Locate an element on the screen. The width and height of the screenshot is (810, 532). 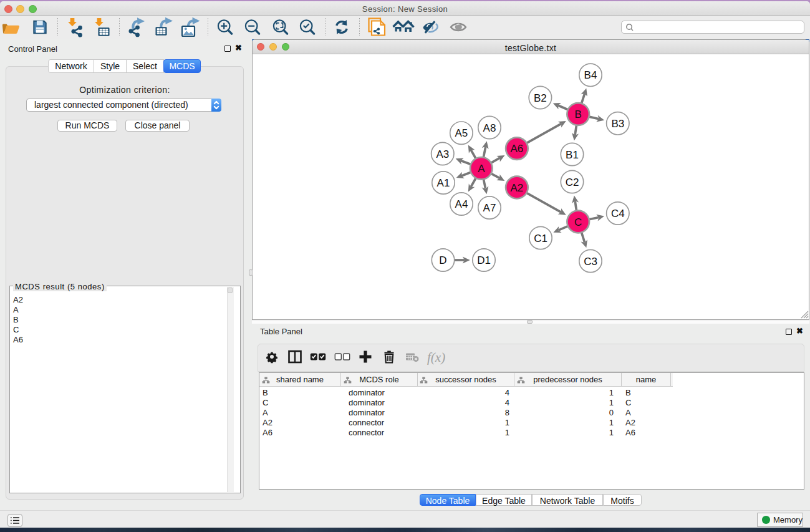
svg-text: D is located at coordinates (443, 261).